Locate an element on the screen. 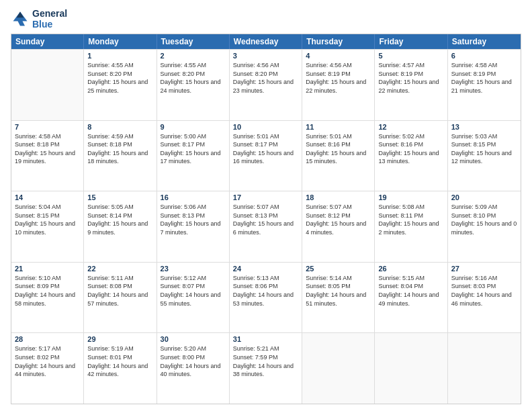 The image size is (532, 411). day-info: Sunrise: 4:57 AMSunset: 8:19 PMDaylight:… is located at coordinates (411, 78).